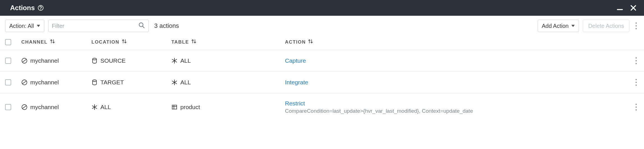  What do you see at coordinates (98, 26) in the screenshot?
I see `filter-input-wrap` at bounding box center [98, 26].